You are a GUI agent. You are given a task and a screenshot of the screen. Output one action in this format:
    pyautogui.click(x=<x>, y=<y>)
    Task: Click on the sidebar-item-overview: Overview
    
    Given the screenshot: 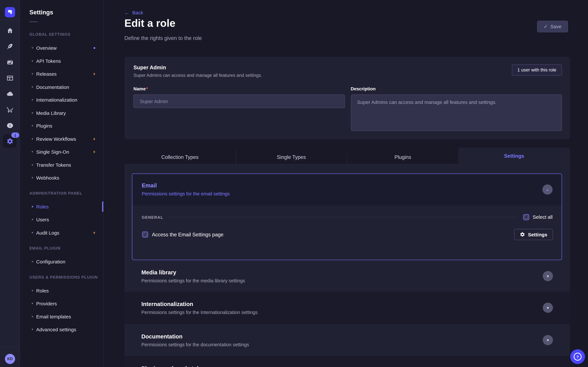 What is the action you would take?
    pyautogui.click(x=66, y=48)
    